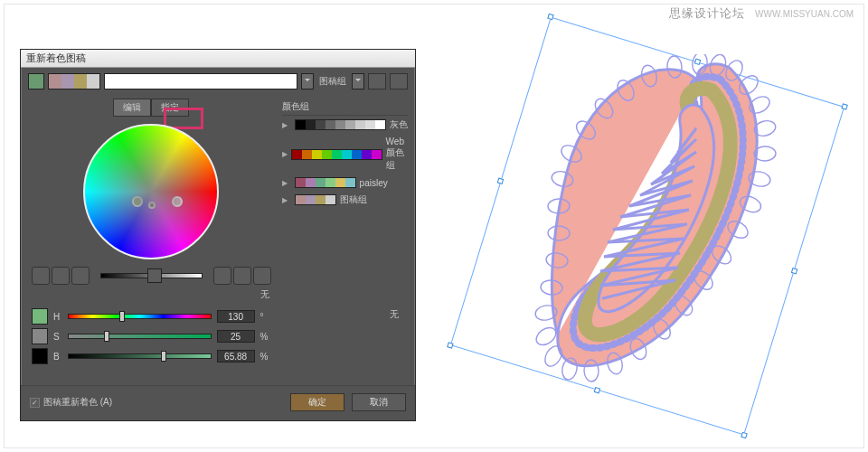  I want to click on folder-icon, so click(399, 81).